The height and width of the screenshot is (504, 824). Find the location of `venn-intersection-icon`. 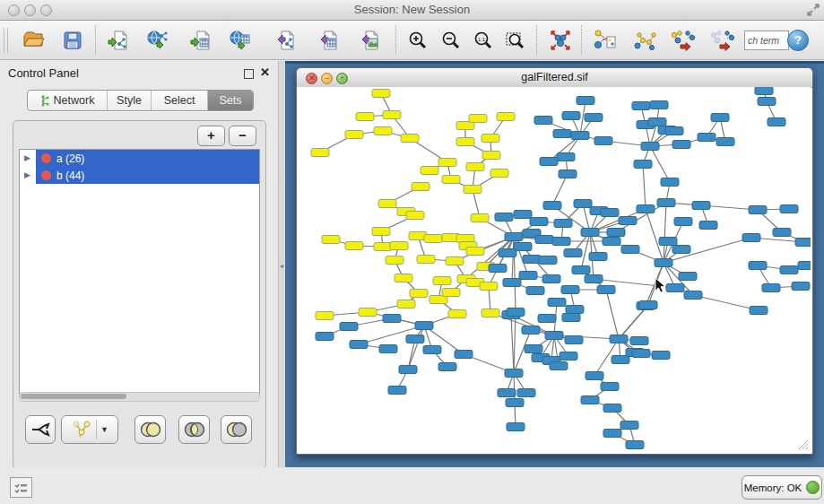

venn-intersection-icon is located at coordinates (195, 430).